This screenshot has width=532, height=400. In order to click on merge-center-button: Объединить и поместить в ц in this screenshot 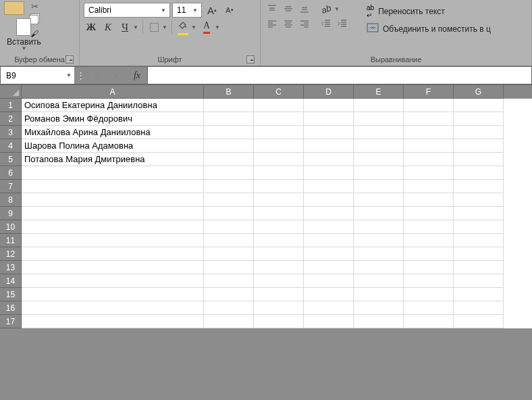, I will do `click(429, 28)`.